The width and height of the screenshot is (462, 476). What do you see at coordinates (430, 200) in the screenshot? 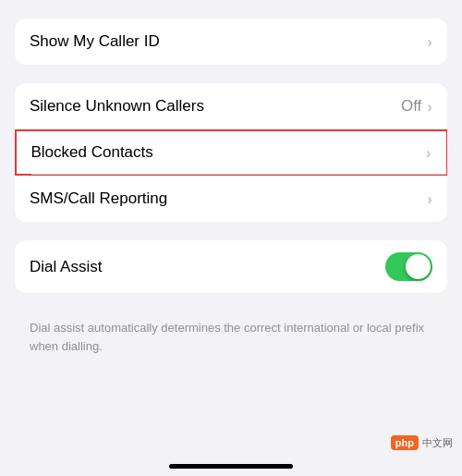
I see `sms-call-right: ›` at bounding box center [430, 200].